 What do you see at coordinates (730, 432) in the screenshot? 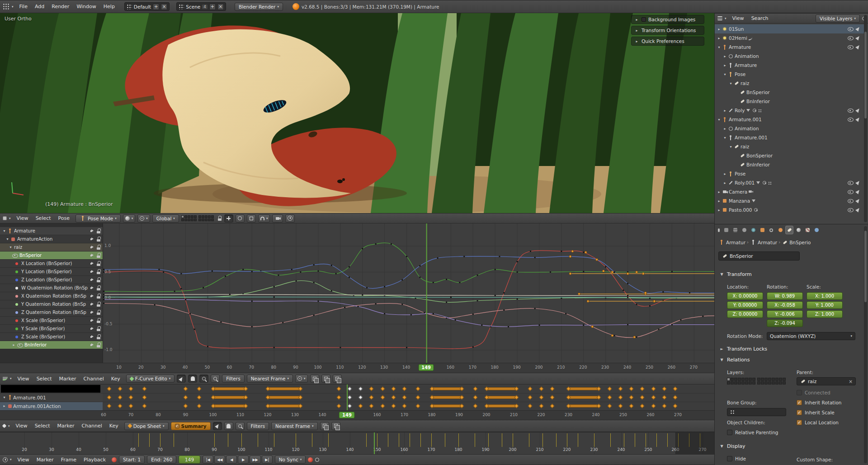
I see `relative-parenting-checkbox` at bounding box center [730, 432].